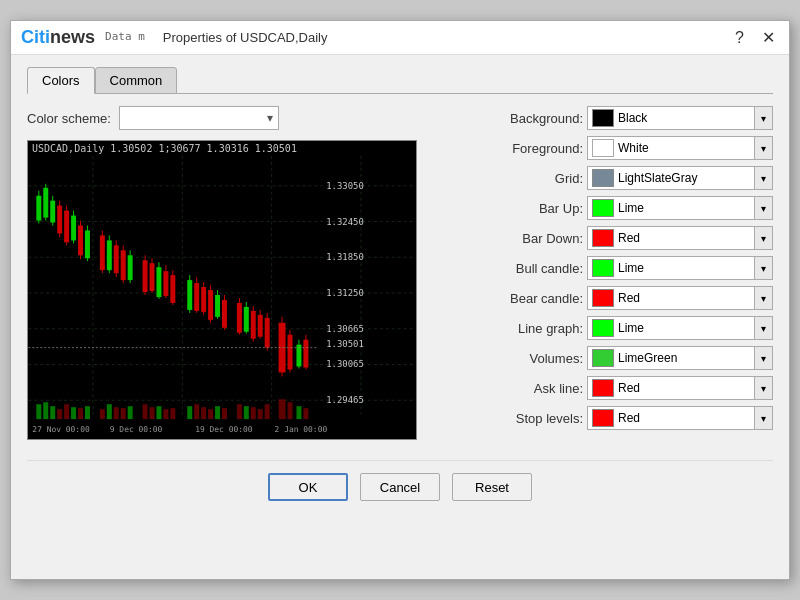 This screenshot has width=800, height=600. I want to click on bear-candle-swatch, so click(603, 298).